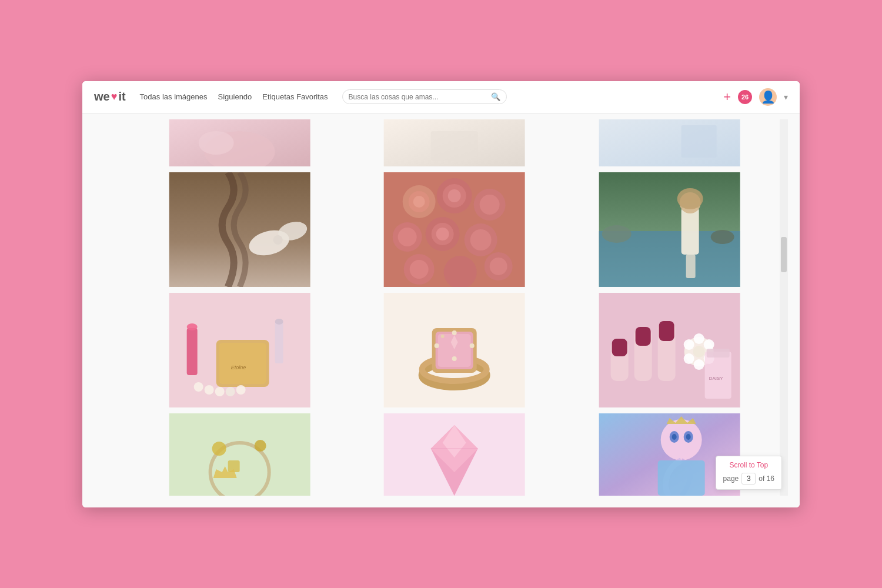  I want to click on svg-text: Etoine, so click(239, 368).